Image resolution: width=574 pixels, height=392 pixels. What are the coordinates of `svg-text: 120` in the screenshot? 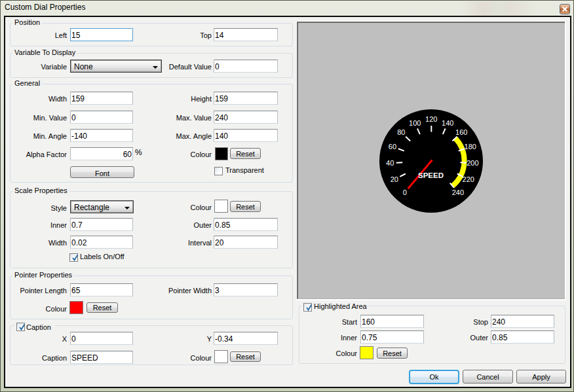 It's located at (431, 119).